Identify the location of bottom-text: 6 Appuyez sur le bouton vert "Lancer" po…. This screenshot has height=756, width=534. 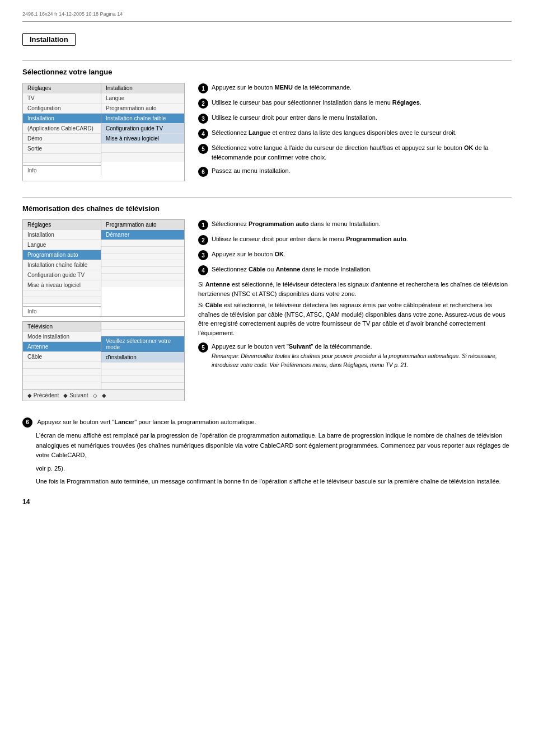
(267, 452).